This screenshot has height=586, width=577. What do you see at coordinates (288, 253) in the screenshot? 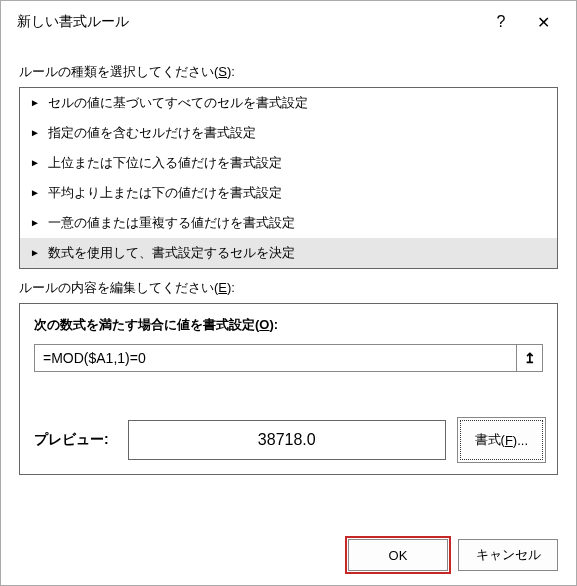
I see `rule-type-item: ►数式を使用して、書式設定するセルを決定` at bounding box center [288, 253].